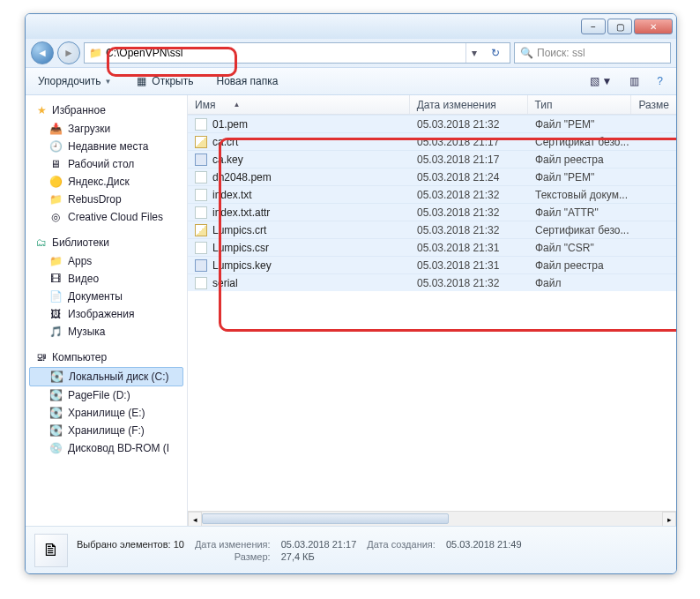 The height and width of the screenshot is (599, 700). Describe the element at coordinates (42, 53) in the screenshot. I see `back-button: ◄` at that location.